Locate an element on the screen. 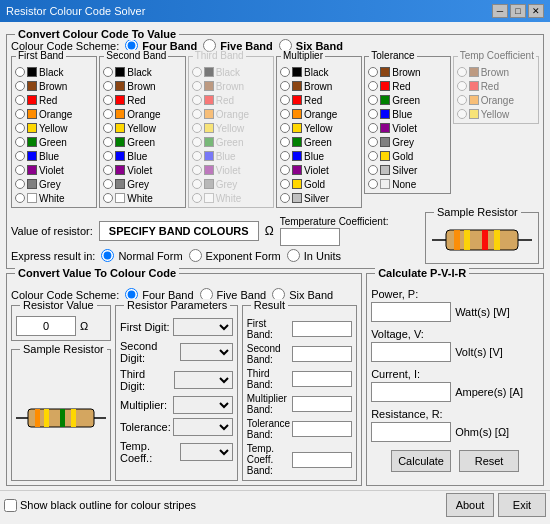 The width and height of the screenshot is (550, 524). calculate-button: Calculate is located at coordinates (421, 461).